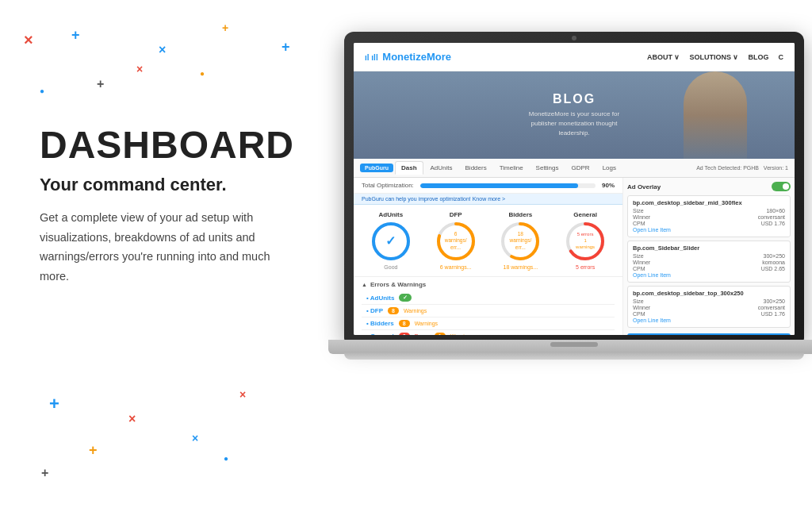 This screenshot has width=812, height=508. What do you see at coordinates (709, 203) in the screenshot?
I see `ad-unit-1-name: bp.com_desktop_sidebar_mid_300flex` at bounding box center [709, 203].